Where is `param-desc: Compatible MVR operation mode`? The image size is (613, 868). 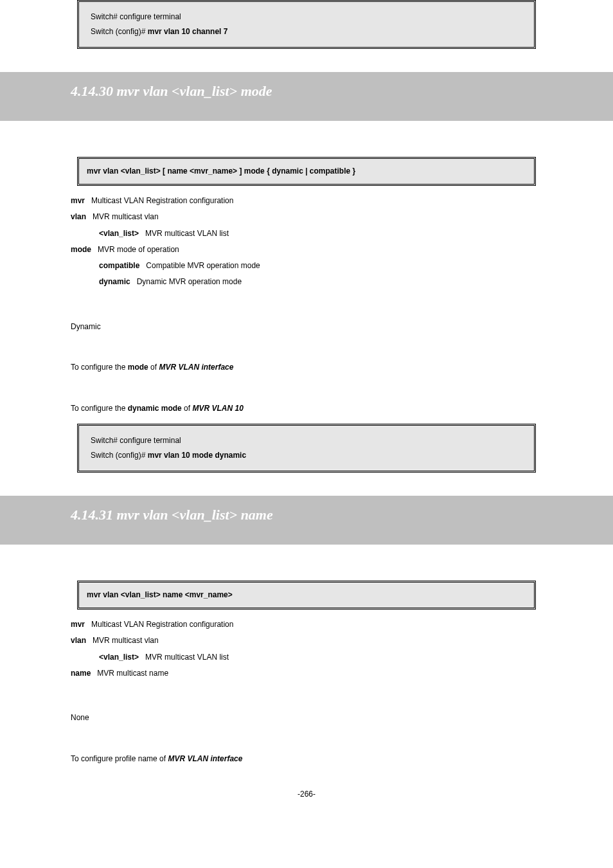
param-desc: Compatible MVR operation mode is located at coordinates (203, 266).